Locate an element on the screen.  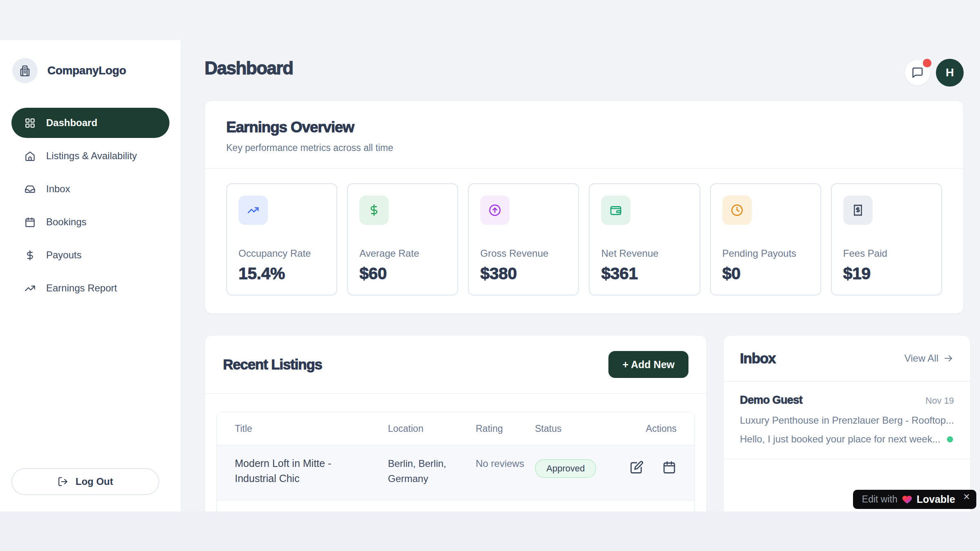
add-new-button: + Add New is located at coordinates (648, 364).